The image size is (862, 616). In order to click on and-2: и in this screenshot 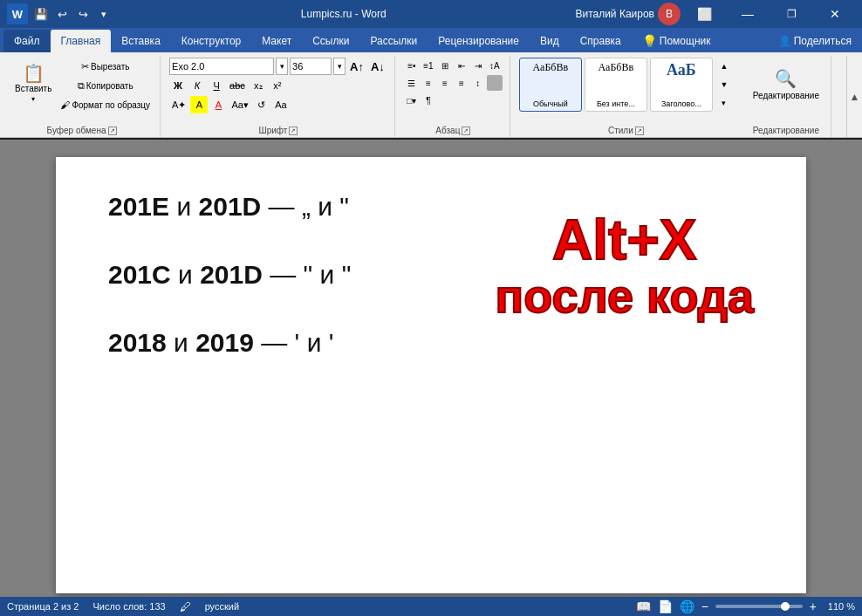, I will do `click(188, 274)`.